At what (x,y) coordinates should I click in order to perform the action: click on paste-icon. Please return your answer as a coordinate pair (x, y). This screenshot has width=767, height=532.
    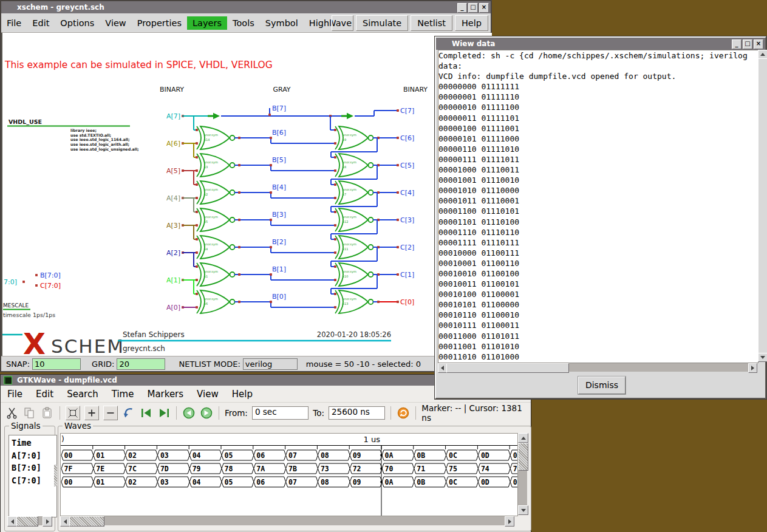
    Looking at the image, I should click on (47, 413).